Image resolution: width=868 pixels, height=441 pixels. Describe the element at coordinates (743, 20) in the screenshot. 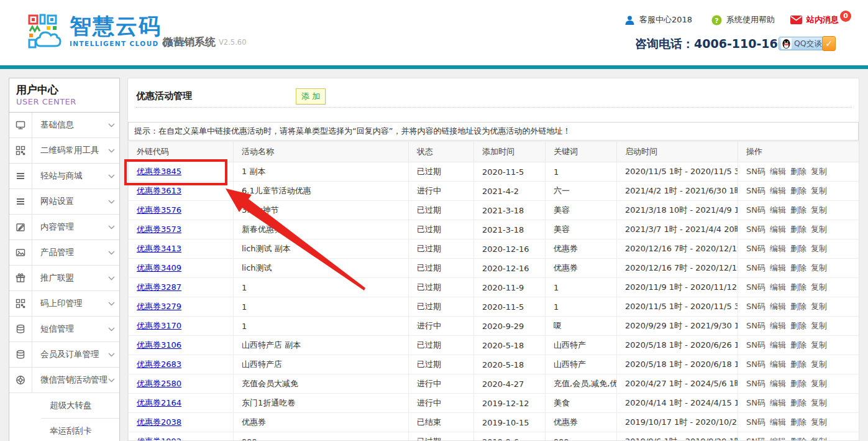

I see `system-help-link: ? 系统使用帮助` at that location.